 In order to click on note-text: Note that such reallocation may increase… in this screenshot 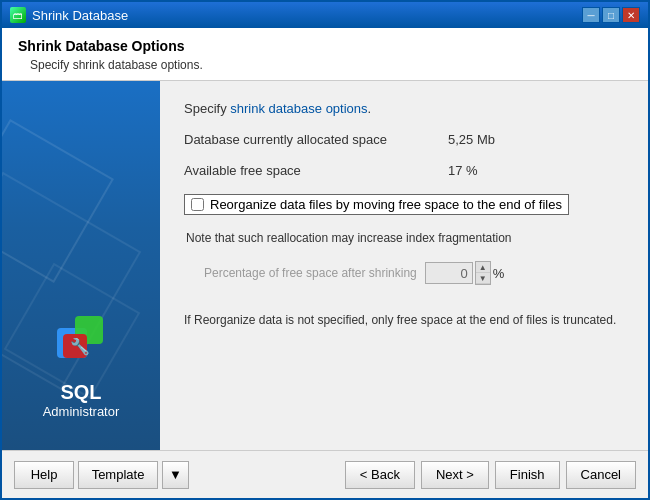, I will do `click(404, 238)`.